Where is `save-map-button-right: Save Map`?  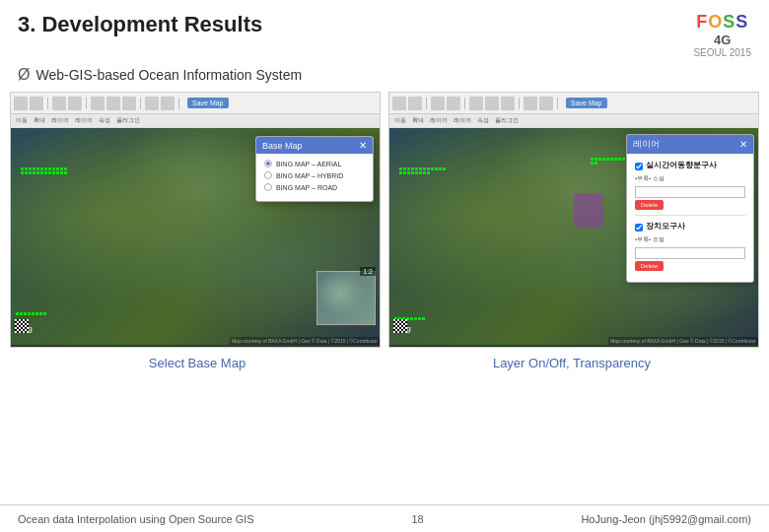
save-map-button-right: Save Map is located at coordinates (587, 102).